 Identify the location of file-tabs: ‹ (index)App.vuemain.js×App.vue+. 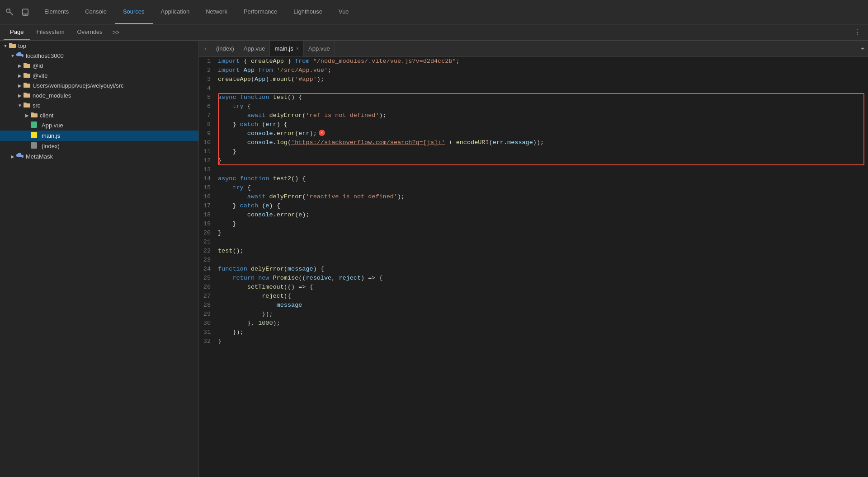
(533, 49).